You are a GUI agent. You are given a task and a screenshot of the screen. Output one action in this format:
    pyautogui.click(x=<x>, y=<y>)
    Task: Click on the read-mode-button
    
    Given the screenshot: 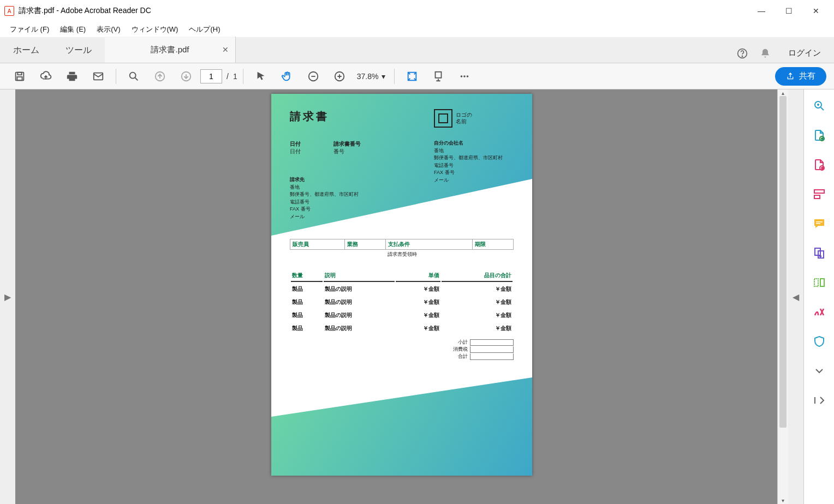 What is the action you would take?
    pyautogui.click(x=438, y=76)
    